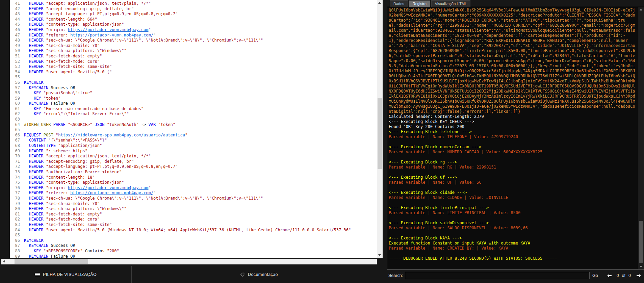 The width and height of the screenshot is (644, 283). I want to click on code-line: 79 HEADER "sec-ch-ua-mobile: ?0", so click(193, 204).